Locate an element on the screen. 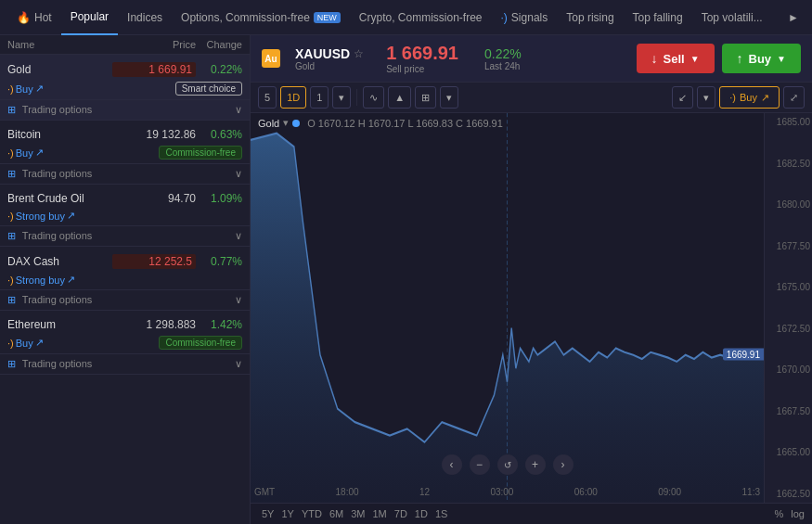 The height and width of the screenshot is (524, 812). gold-expand-icon: ∨ is located at coordinates (238, 109).